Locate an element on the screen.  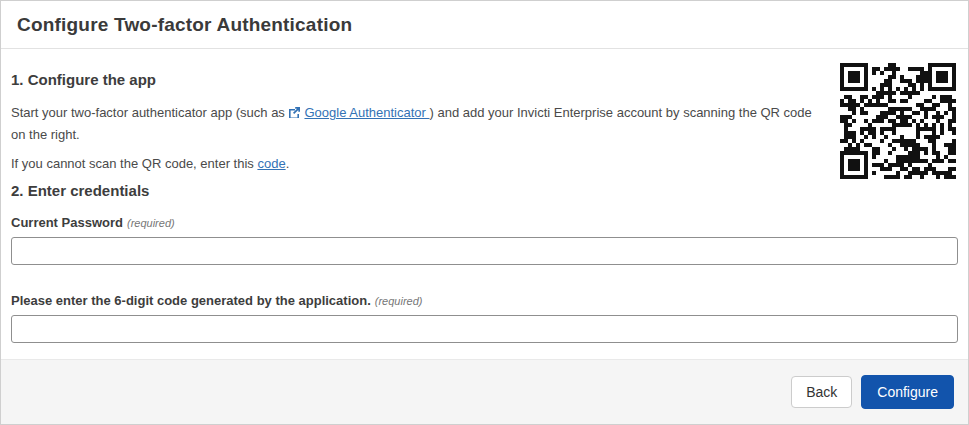
fallback-text-after-link: . is located at coordinates (288, 164).